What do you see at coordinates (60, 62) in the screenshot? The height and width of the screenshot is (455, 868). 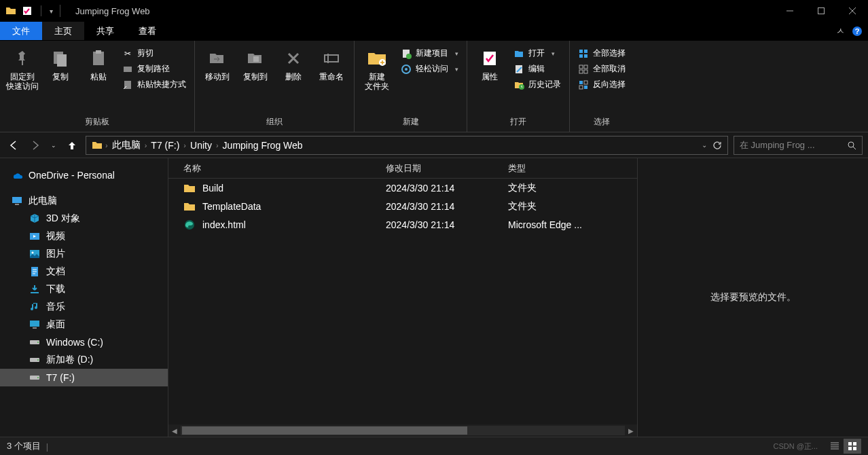 I see `copy-button: 复制` at bounding box center [60, 62].